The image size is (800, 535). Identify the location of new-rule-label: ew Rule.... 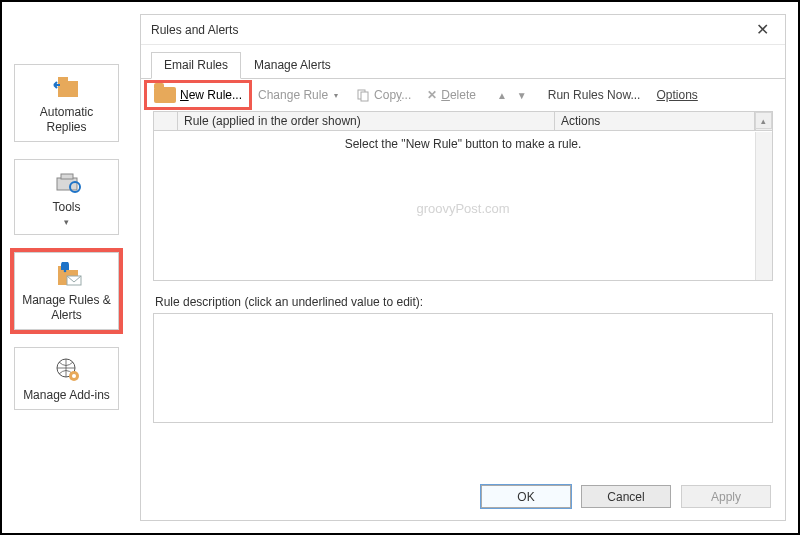
(216, 95).